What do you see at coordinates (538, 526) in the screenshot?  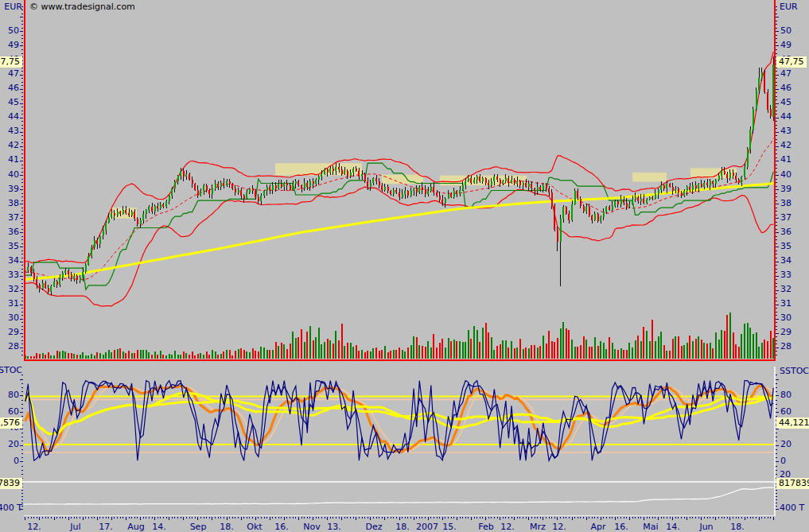 I see `x-axis-label: Mrz` at bounding box center [538, 526].